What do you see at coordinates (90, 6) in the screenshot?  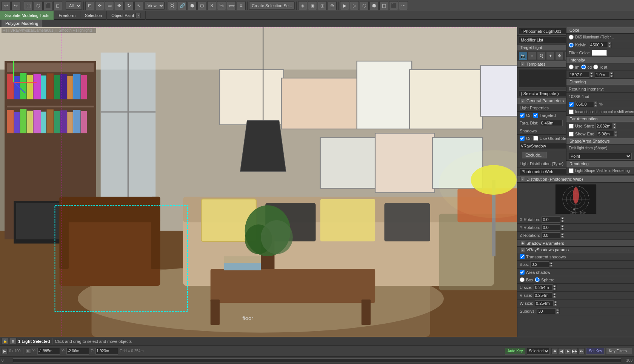 I see `window-crossing-btn: ⊡` at bounding box center [90, 6].